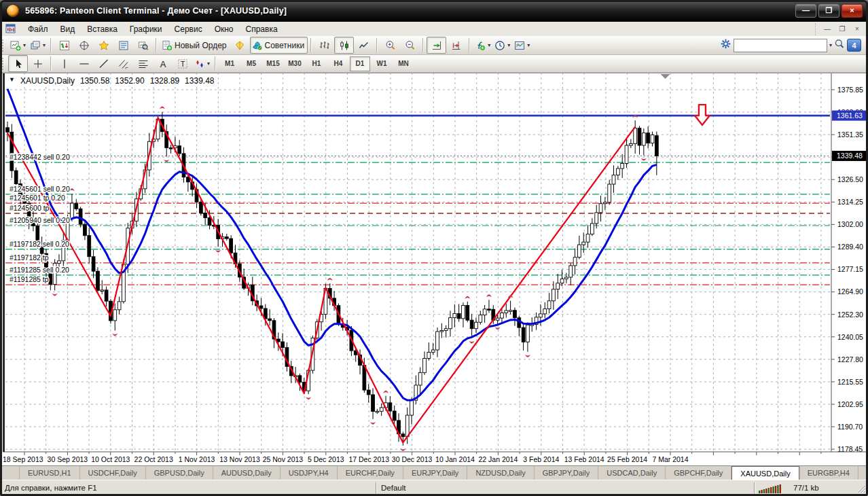  Describe the element at coordinates (698, 473) in the screenshot. I see `tab-gbpchf-daily: GBPCHF,Daily` at that location.